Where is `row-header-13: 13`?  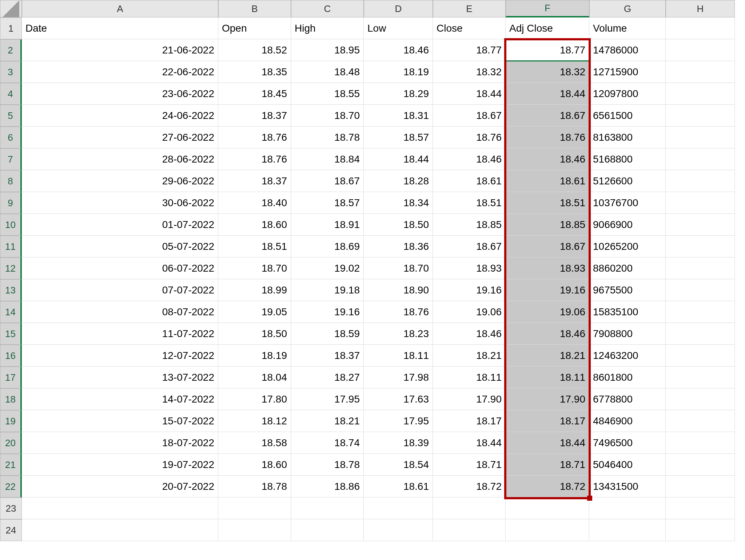
row-header-13: 13 is located at coordinates (11, 290).